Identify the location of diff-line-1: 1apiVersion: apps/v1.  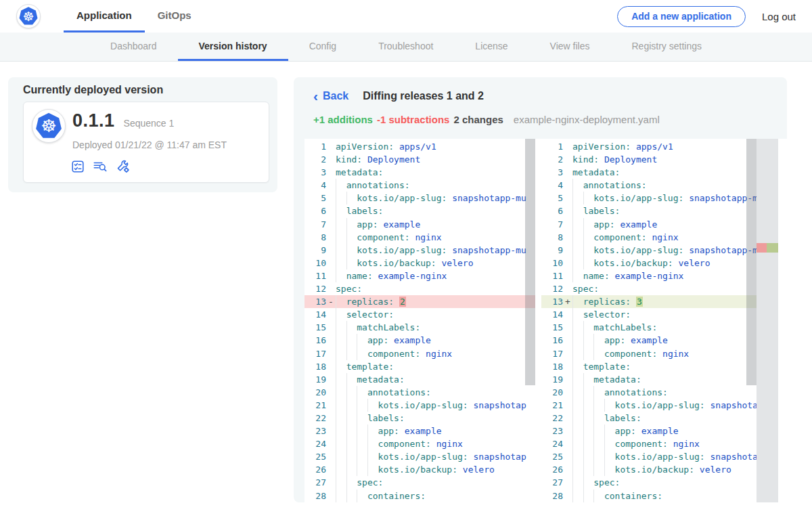
(649, 146).